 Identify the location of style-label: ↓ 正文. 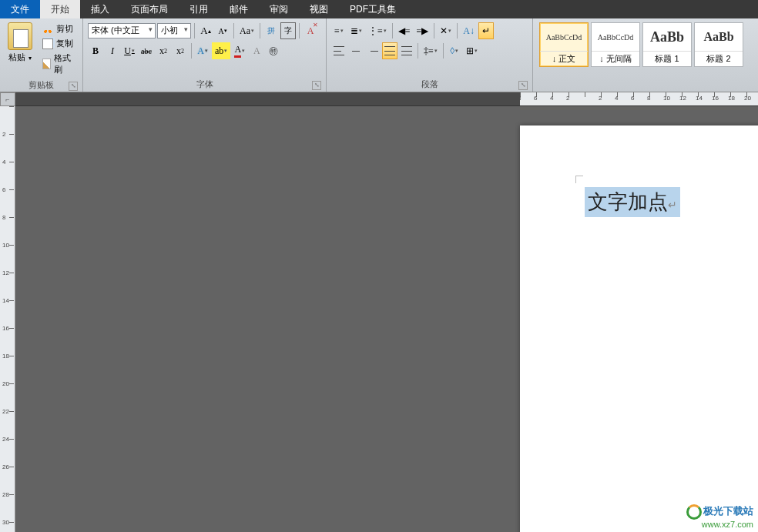
(564, 59).